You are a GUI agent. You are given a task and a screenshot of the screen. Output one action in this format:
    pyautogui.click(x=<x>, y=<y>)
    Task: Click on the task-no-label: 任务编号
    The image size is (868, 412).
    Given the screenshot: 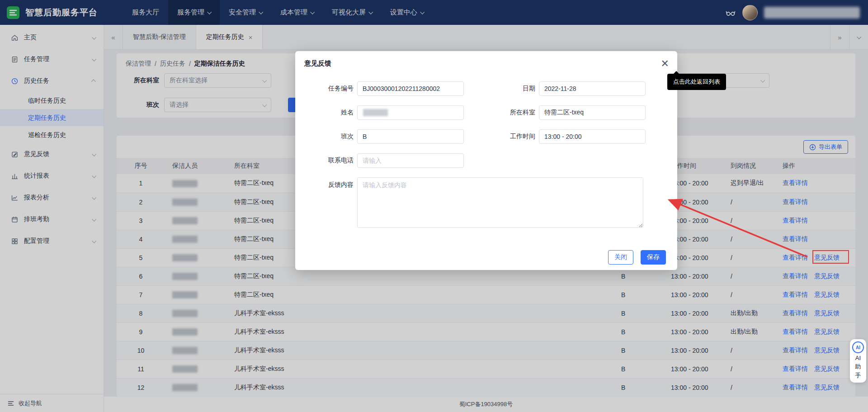 What is the action you would take?
    pyautogui.click(x=326, y=89)
    